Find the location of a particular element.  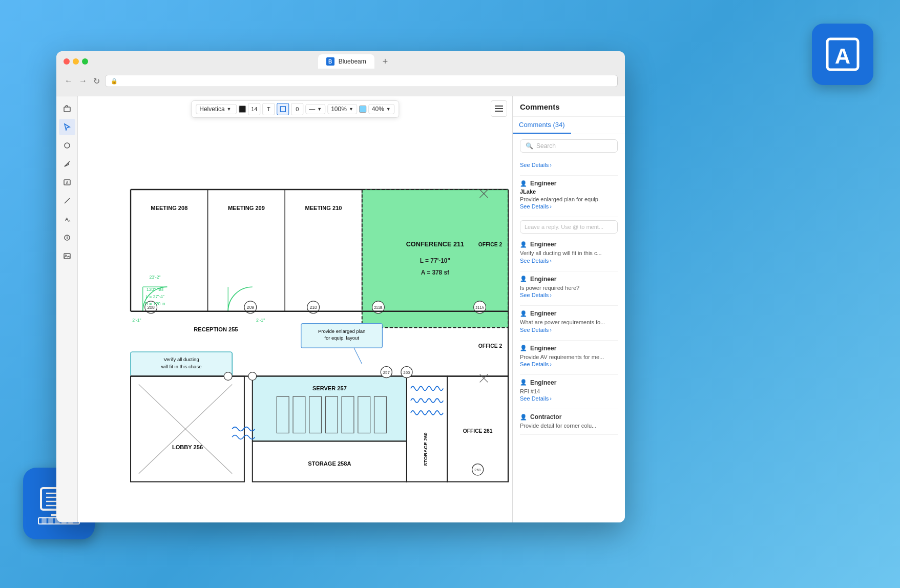

forward-button: → is located at coordinates (83, 81).